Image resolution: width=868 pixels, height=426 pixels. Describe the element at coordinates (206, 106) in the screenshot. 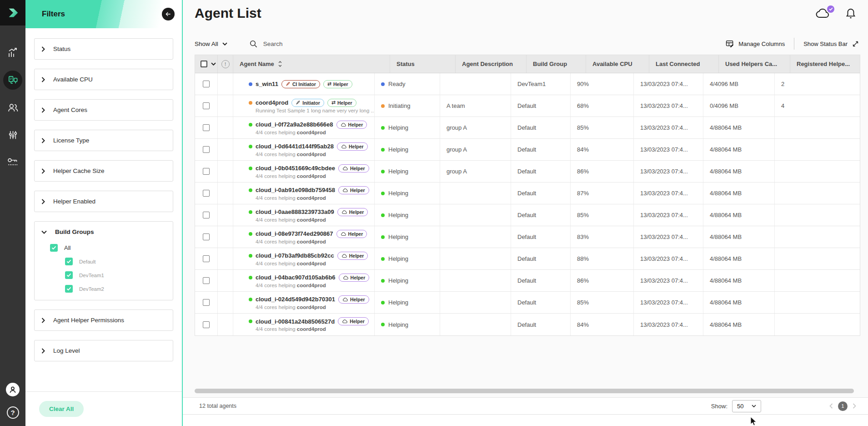

I see `row-select-cell` at that location.